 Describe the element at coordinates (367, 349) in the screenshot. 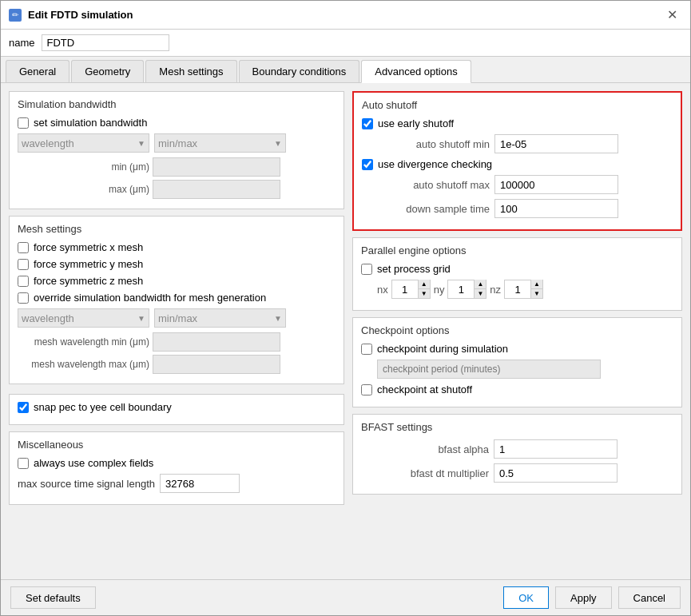

I see `checkpoint-during-sim-checkbox` at that location.